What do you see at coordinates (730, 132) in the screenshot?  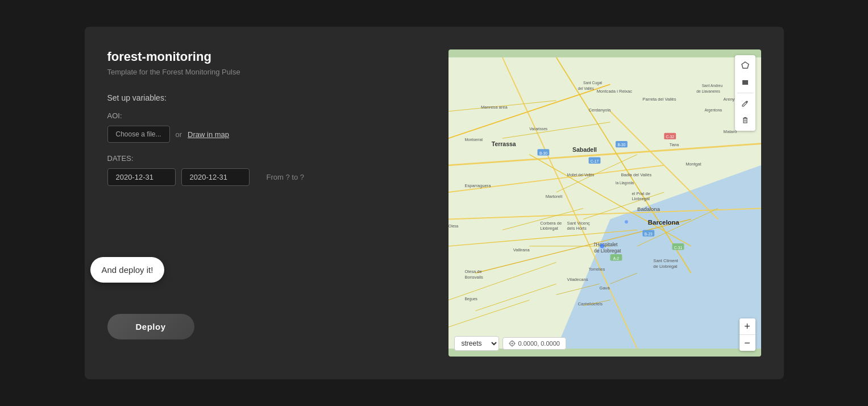 I see `svg-text: Mataró` at bounding box center [730, 132].